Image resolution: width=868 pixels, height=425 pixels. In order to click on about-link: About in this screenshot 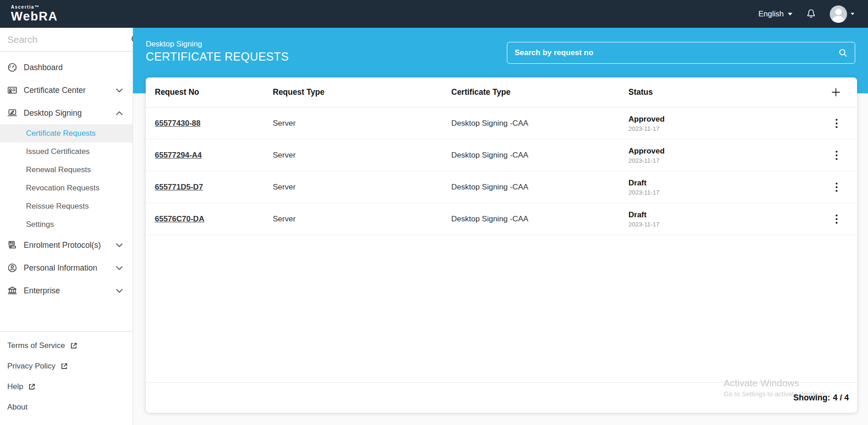, I will do `click(66, 407)`.